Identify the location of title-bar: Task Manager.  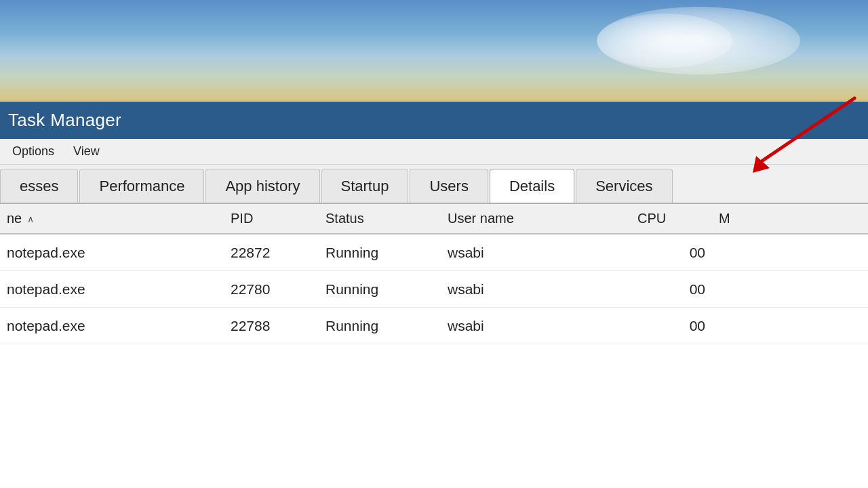
(434, 121).